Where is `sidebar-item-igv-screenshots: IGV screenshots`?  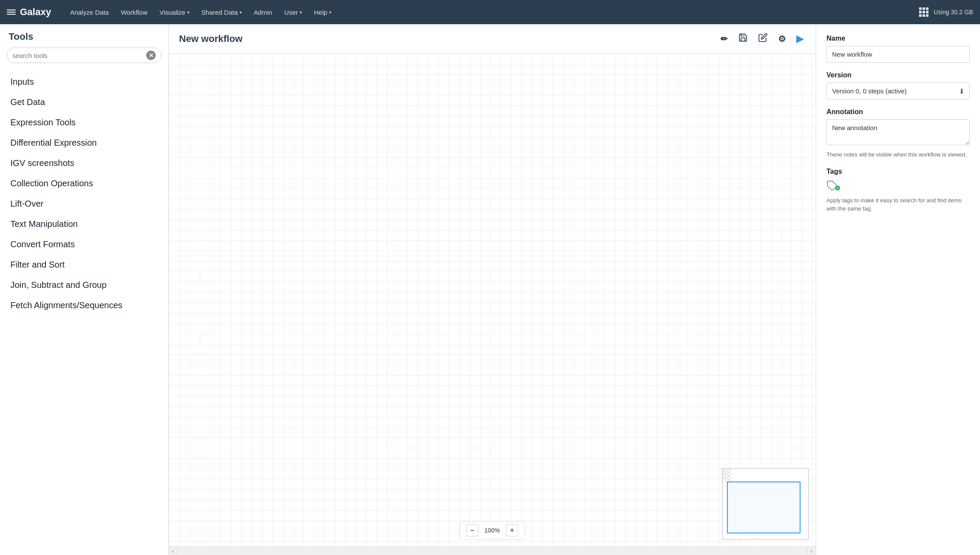
sidebar-item-igv-screenshots: IGV screenshots is located at coordinates (84, 163).